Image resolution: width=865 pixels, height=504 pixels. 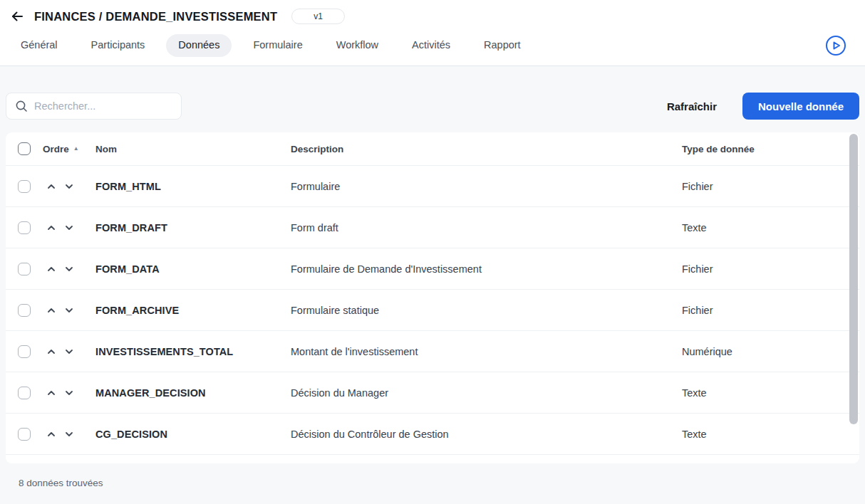 I want to click on tab-participants: Participants, so click(x=118, y=46).